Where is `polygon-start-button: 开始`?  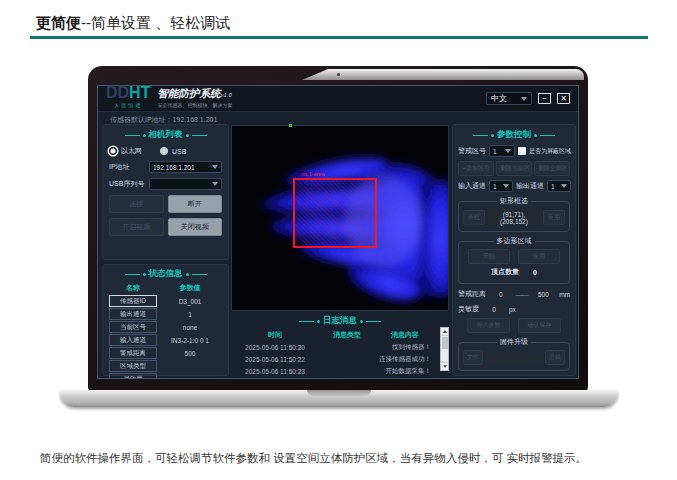 polygon-start-button: 开始 is located at coordinates (489, 256).